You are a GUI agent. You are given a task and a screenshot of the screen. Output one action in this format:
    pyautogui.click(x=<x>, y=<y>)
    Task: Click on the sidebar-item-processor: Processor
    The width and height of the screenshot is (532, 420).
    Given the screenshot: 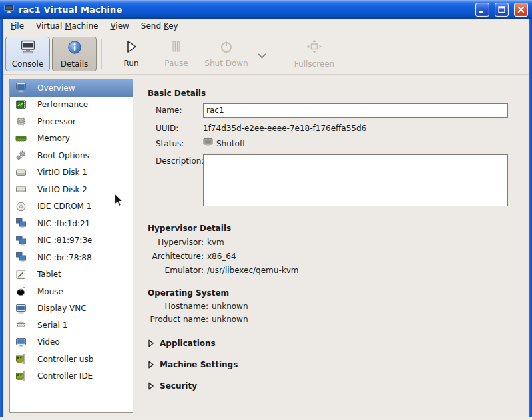 What is the action you would take?
    pyautogui.click(x=71, y=122)
    